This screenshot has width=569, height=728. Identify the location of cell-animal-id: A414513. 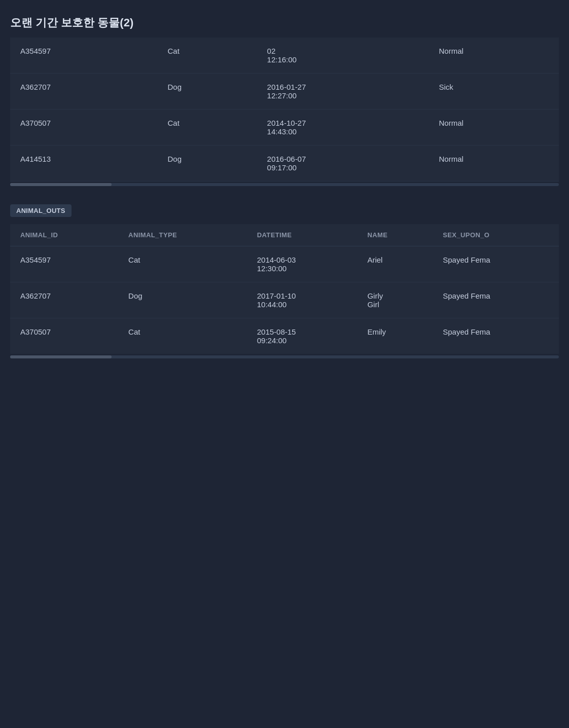
(84, 163).